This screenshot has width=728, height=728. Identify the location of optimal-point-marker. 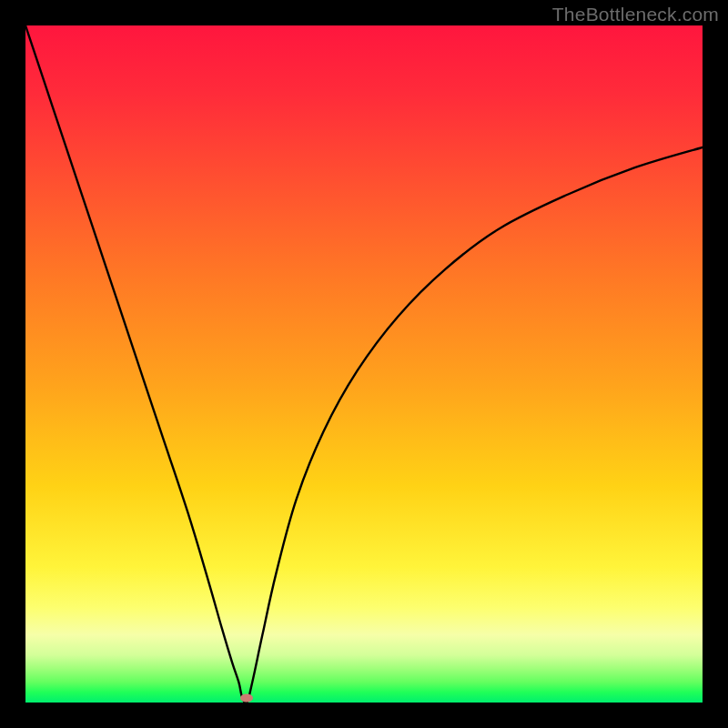
(247, 697).